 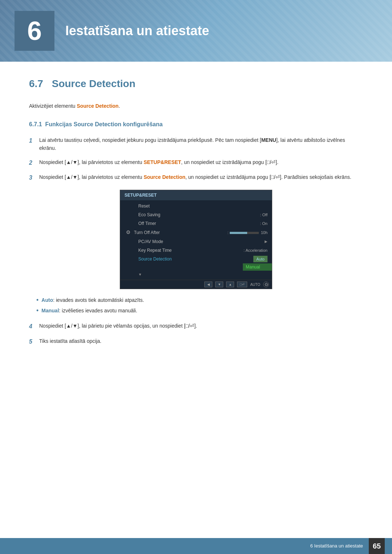 I want to click on settings-icon: ⚙, so click(x=128, y=233).